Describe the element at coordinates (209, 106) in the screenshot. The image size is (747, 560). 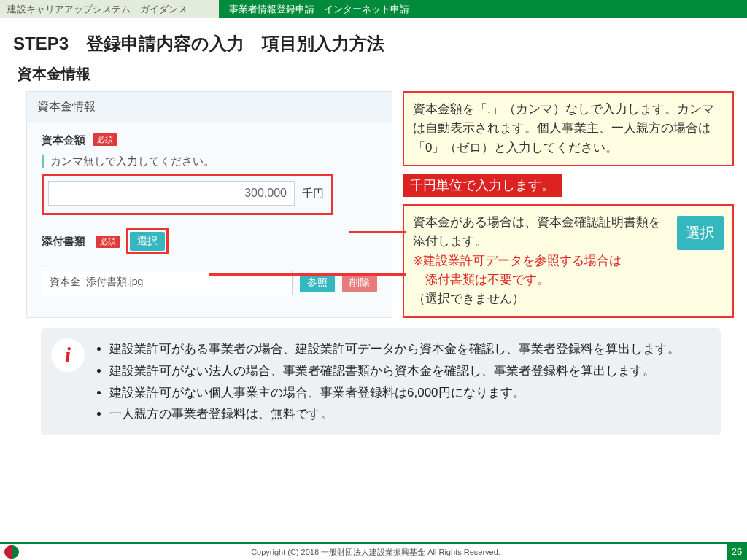
I see `panel-title: 資本金情報` at that location.